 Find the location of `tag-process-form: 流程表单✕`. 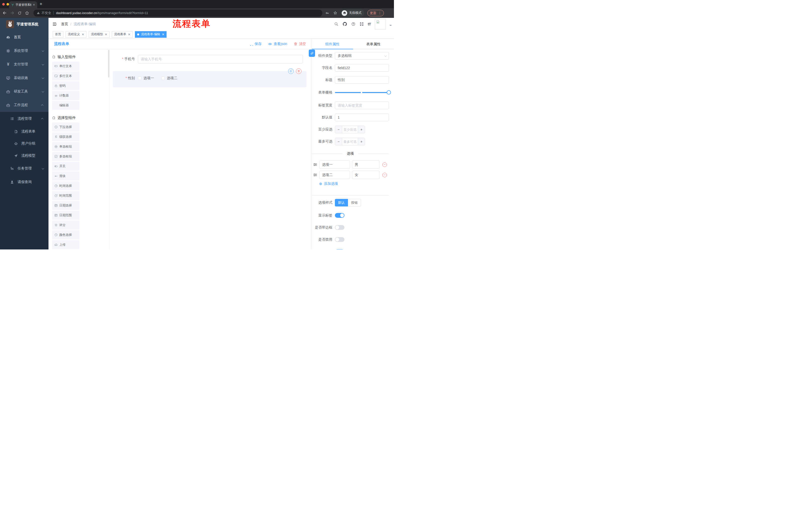

tag-process-form: 流程表单✕ is located at coordinates (122, 34).